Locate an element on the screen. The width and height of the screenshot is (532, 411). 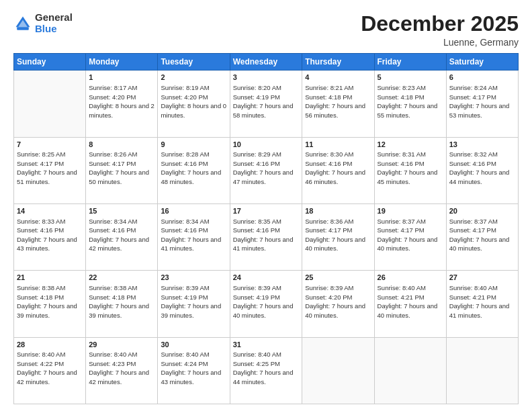
logo-icon is located at coordinates (23, 24).